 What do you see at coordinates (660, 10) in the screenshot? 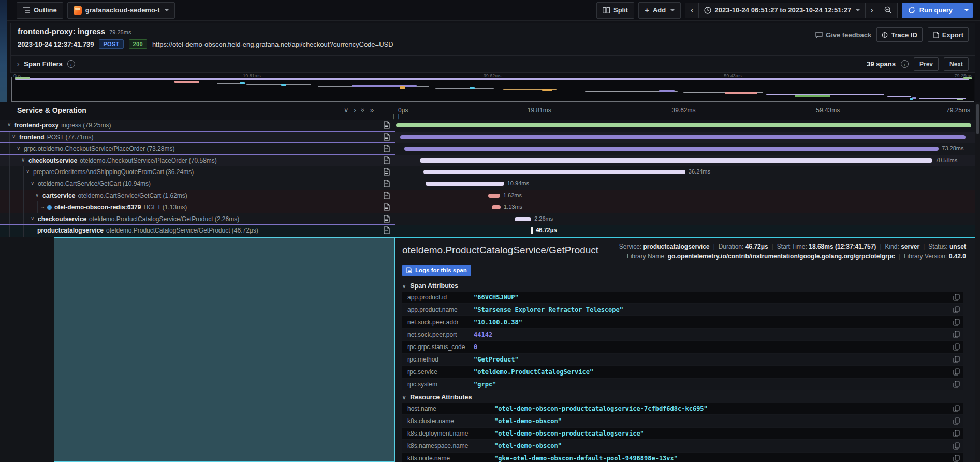
I see `add-button: + Add` at bounding box center [660, 10].